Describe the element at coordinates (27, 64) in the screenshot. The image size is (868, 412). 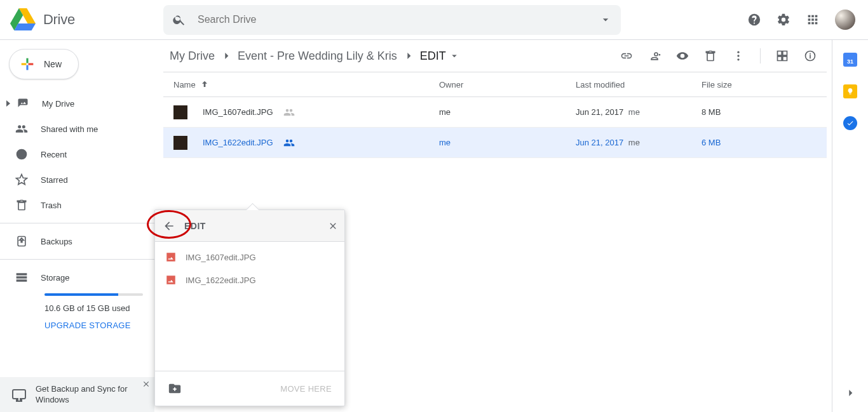
I see `new-plus-icon` at that location.